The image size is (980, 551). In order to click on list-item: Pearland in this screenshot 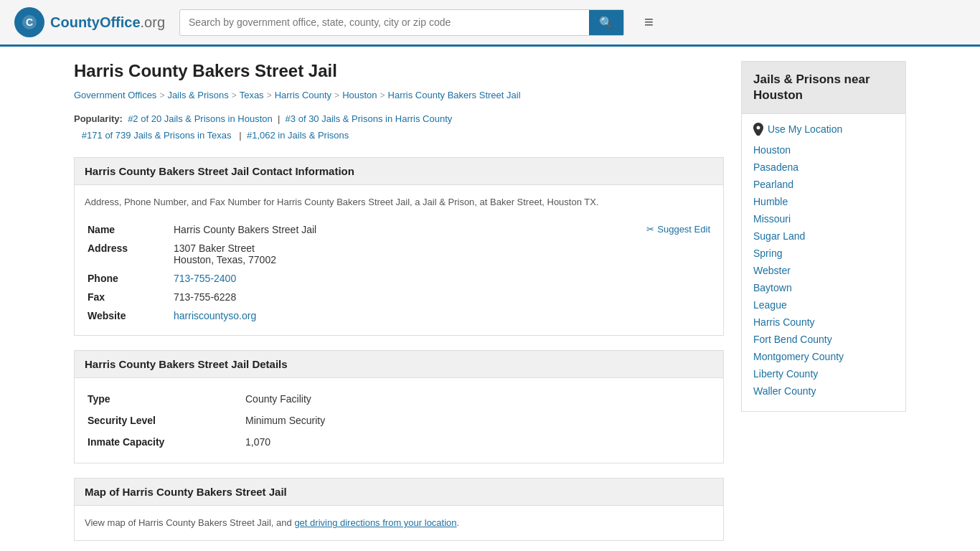, I will do `click(824, 184)`.